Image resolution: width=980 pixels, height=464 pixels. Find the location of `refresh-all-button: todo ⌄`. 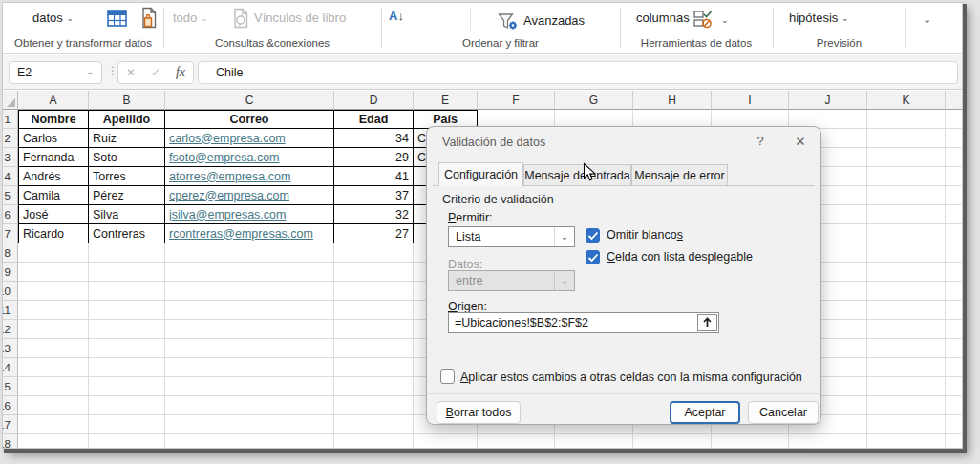

refresh-all-button: todo ⌄ is located at coordinates (190, 17).